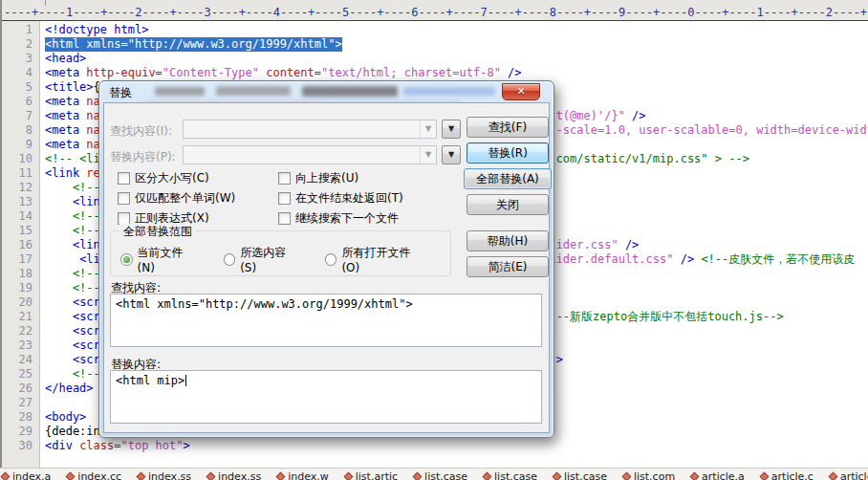  I want to click on line-number: 16, so click(16, 245).